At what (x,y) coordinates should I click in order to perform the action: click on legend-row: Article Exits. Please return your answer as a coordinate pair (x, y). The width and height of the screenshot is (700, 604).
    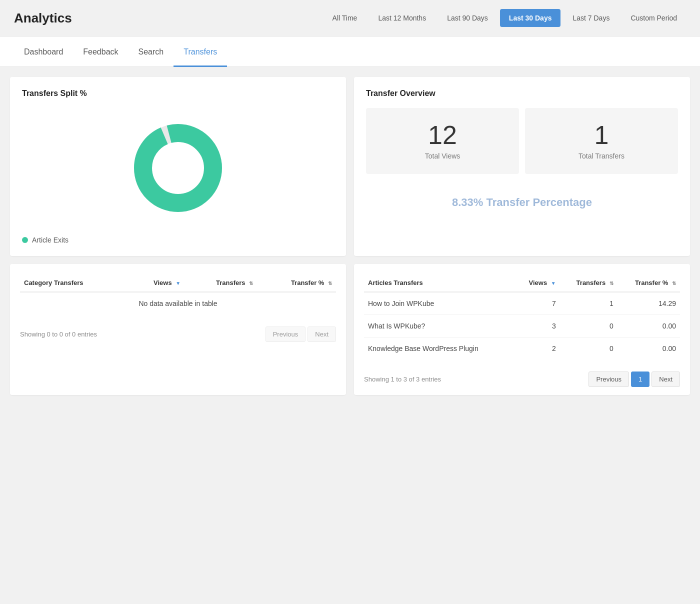
    Looking at the image, I should click on (178, 240).